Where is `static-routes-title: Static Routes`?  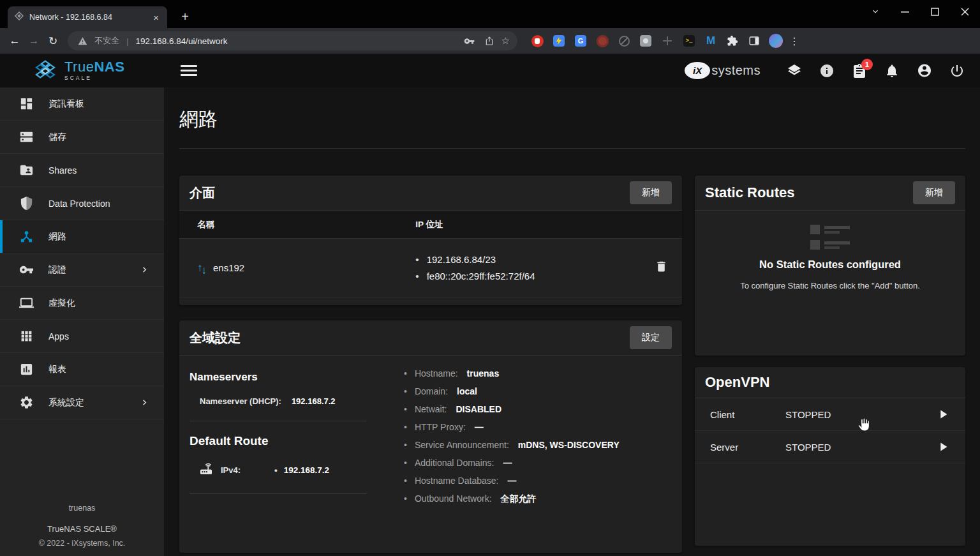 static-routes-title: Static Routes is located at coordinates (750, 193).